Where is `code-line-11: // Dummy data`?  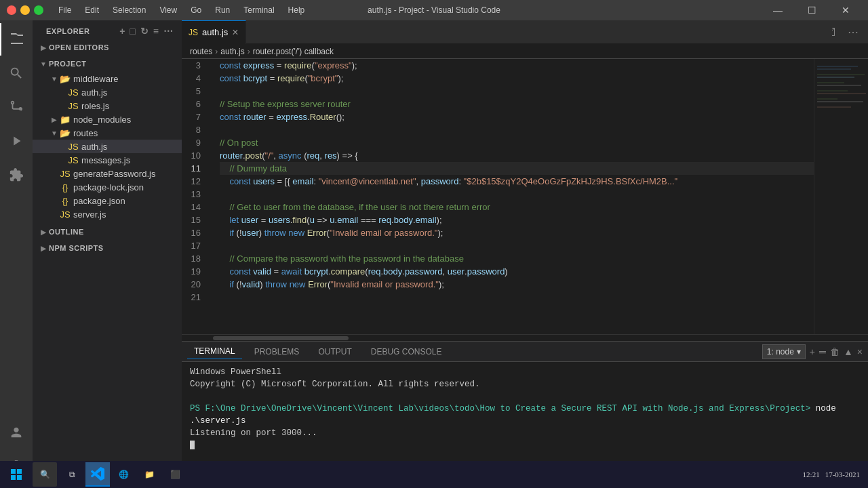
code-line-11: // Dummy data is located at coordinates (517, 168).